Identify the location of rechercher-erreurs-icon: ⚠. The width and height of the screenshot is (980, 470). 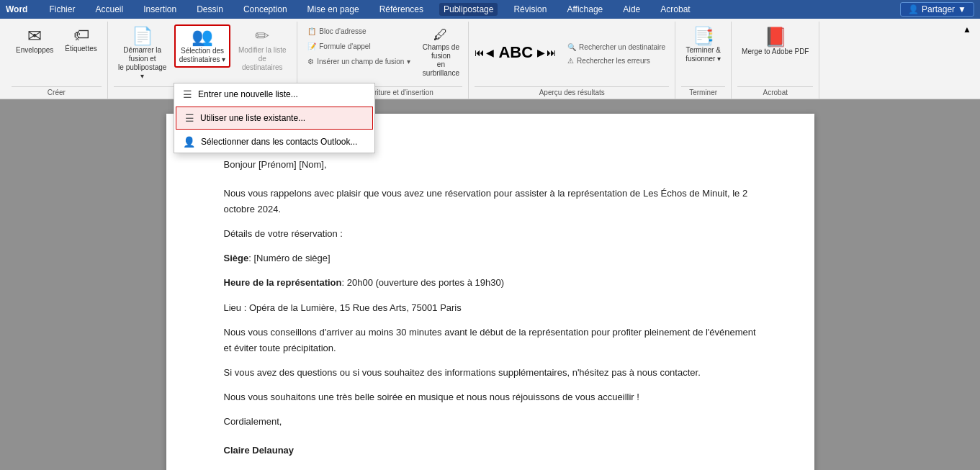
(570, 60).